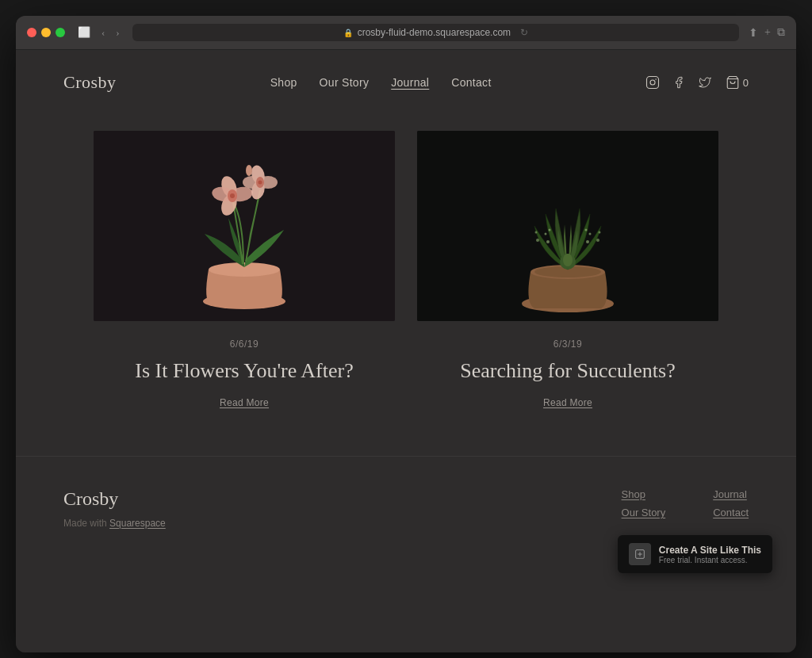  I want to click on instagram-icon, so click(653, 82).